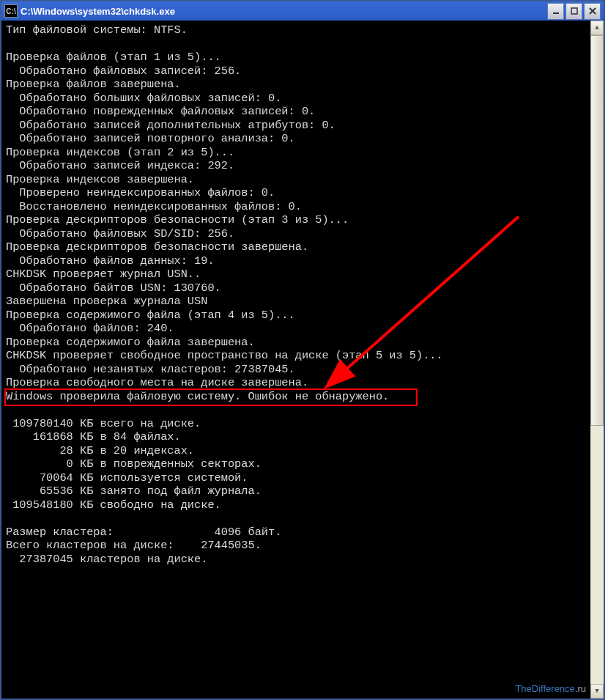  I want to click on scroll-up-button: ▲, so click(597, 28).